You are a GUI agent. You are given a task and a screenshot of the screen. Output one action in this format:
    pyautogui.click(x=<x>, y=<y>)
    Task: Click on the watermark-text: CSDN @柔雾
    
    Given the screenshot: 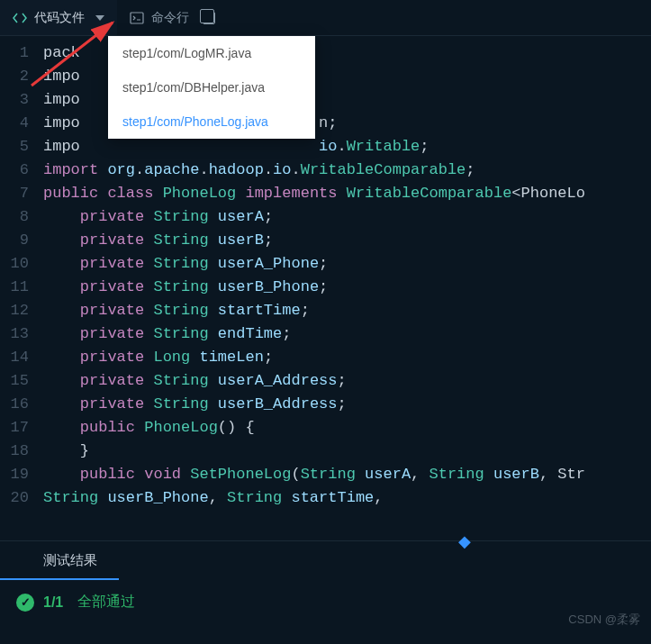 What is the action you would take?
    pyautogui.click(x=604, y=620)
    